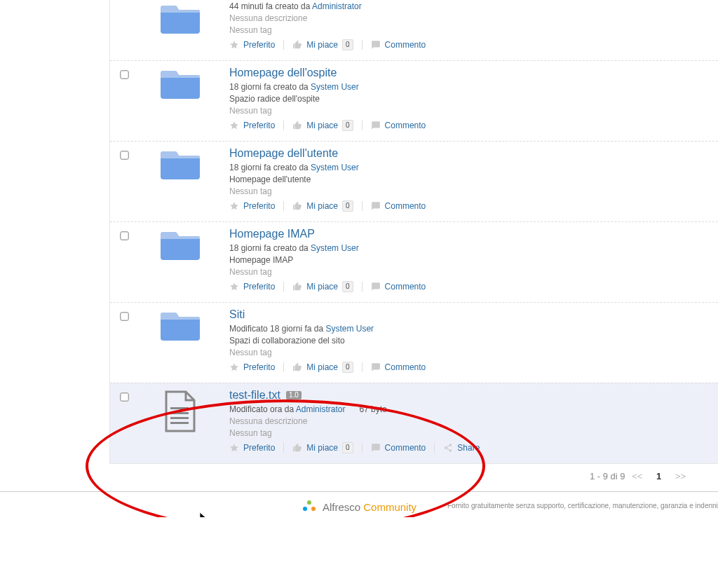  What do you see at coordinates (414, 101) in the screenshot?
I see `list-item: Homepage dell'ospite18 giorni fa creato …` at bounding box center [414, 101].